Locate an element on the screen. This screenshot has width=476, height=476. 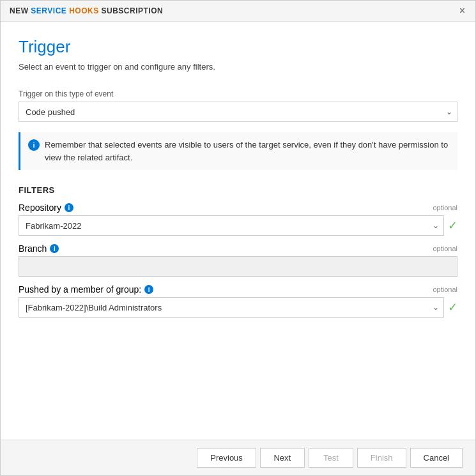
dialog-footer: Previous Next Test Finish Cancel is located at coordinates (238, 457).